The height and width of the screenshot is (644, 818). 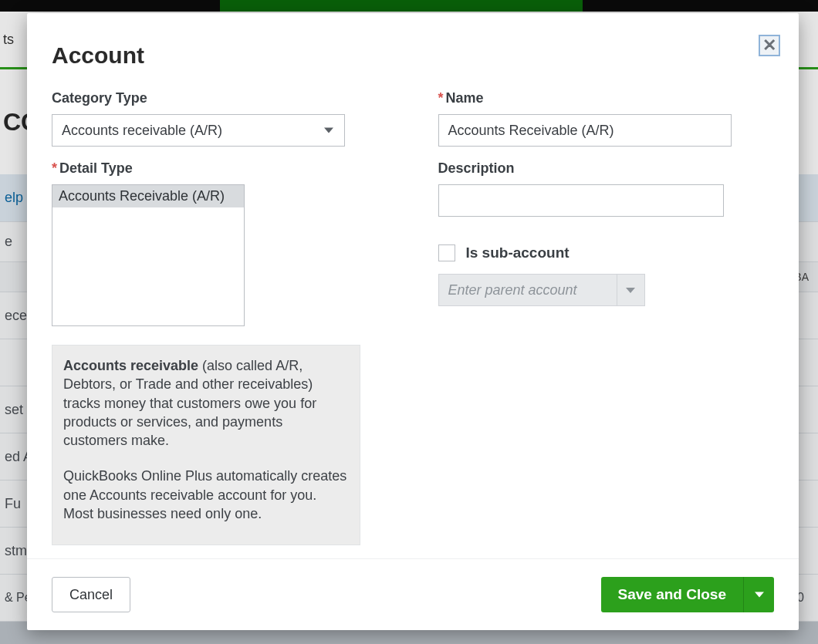 I want to click on sub-account-label: Is sub-account, so click(x=518, y=253).